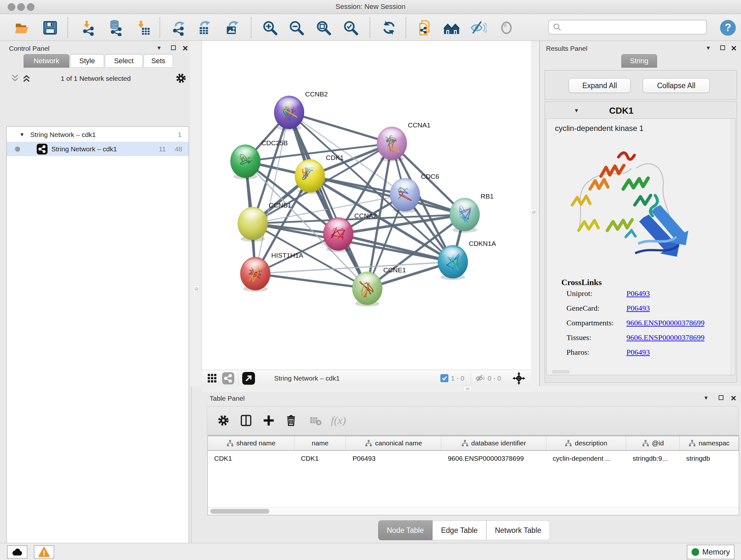 The height and width of the screenshot is (560, 741). What do you see at coordinates (709, 443) in the screenshot?
I see `column-header-namespac: namespac` at bounding box center [709, 443].